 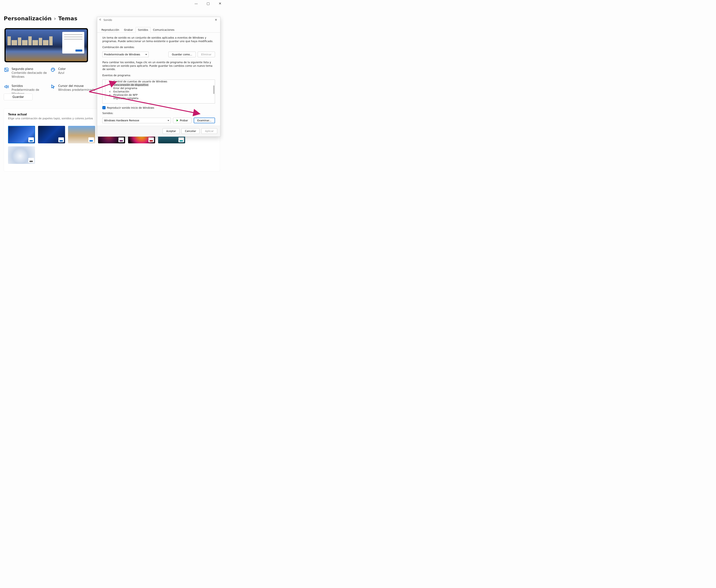 I want to click on palette-icon, so click(x=53, y=70).